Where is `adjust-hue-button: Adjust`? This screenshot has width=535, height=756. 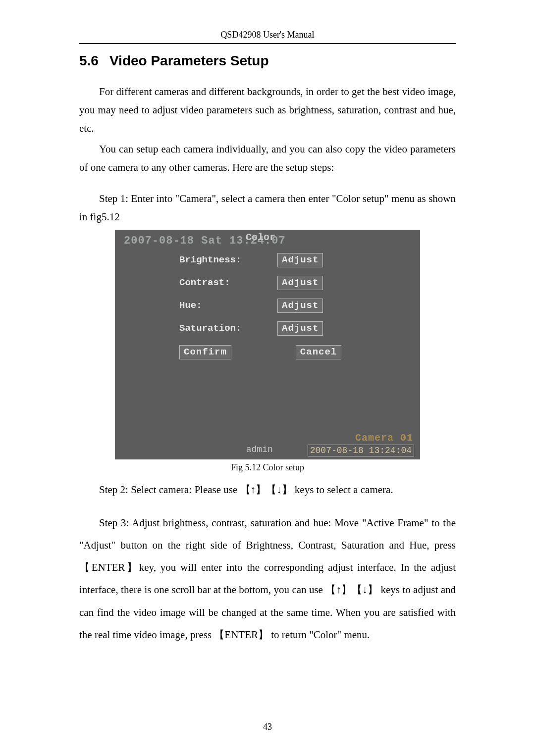 adjust-hue-button: Adjust is located at coordinates (300, 306).